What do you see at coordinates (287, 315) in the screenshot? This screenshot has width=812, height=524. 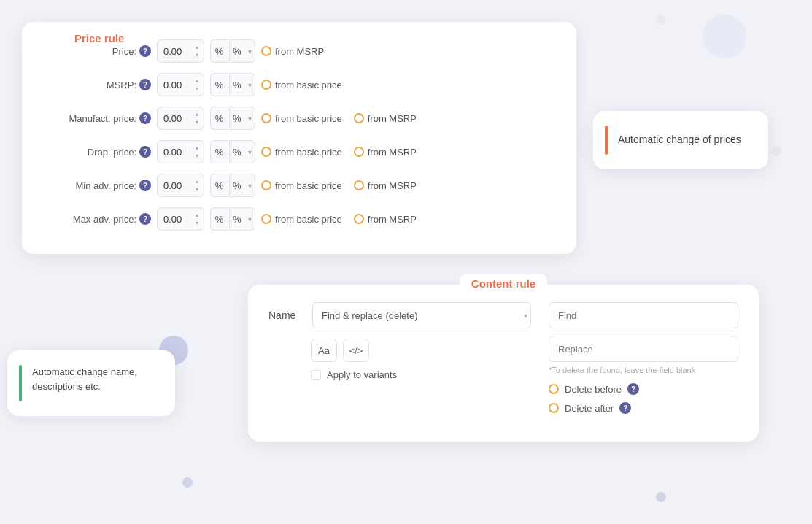 I see `name-label: Name` at bounding box center [287, 315].